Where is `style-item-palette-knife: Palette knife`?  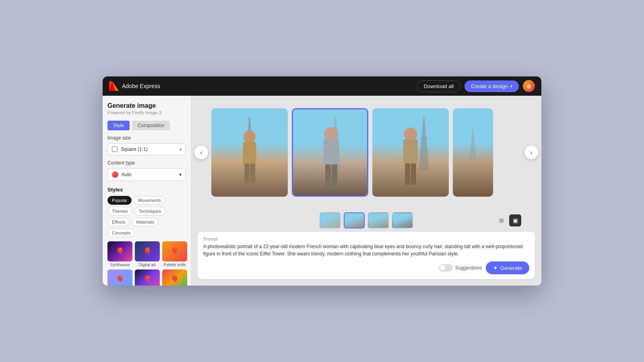 style-item-palette-knife: Palette knife is located at coordinates (175, 254).